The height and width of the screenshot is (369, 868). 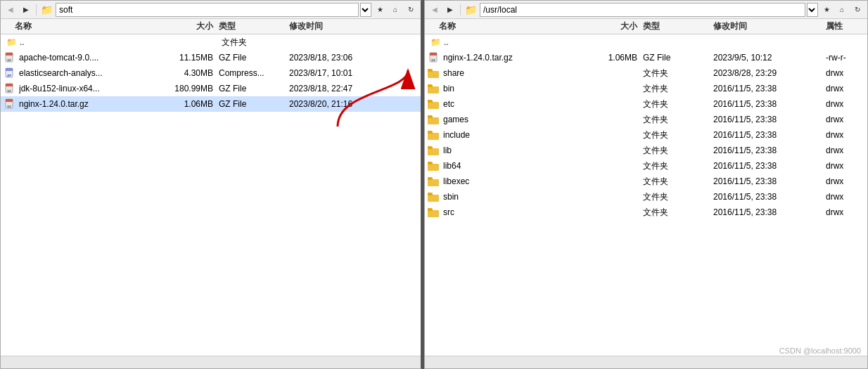 I want to click on right-file-row: GZ nginx-1.24.0.tar.gz 1.06MB GZ File 20…, so click(x=646, y=58).